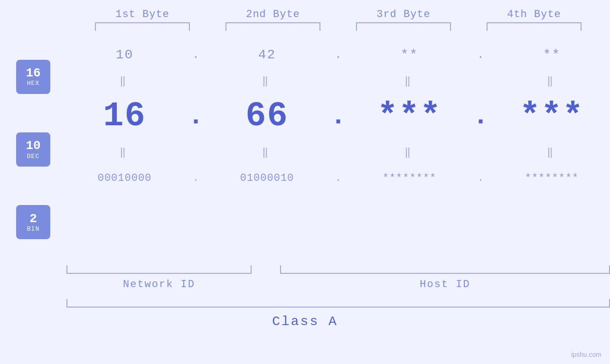 This screenshot has width=610, height=364. I want to click on hex-byte1: 10, so click(125, 55).